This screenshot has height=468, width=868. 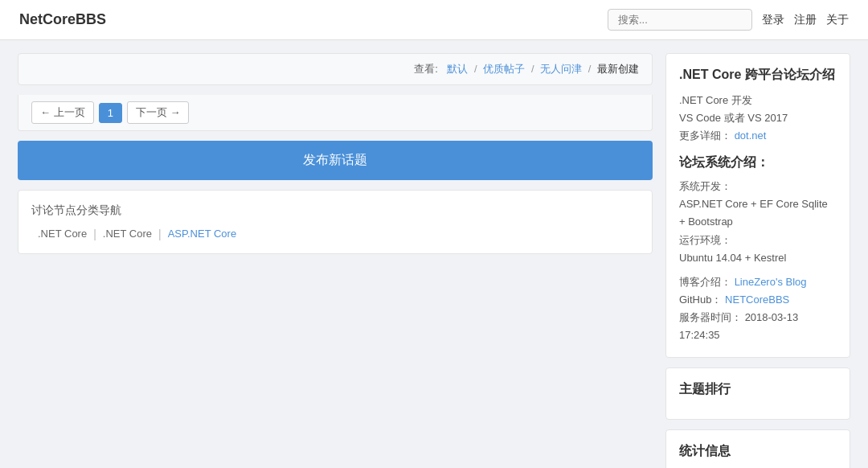 What do you see at coordinates (758, 282) in the screenshot?
I see `sidebar-blog-row: 博客介绍： LineZero's Blog` at bounding box center [758, 282].